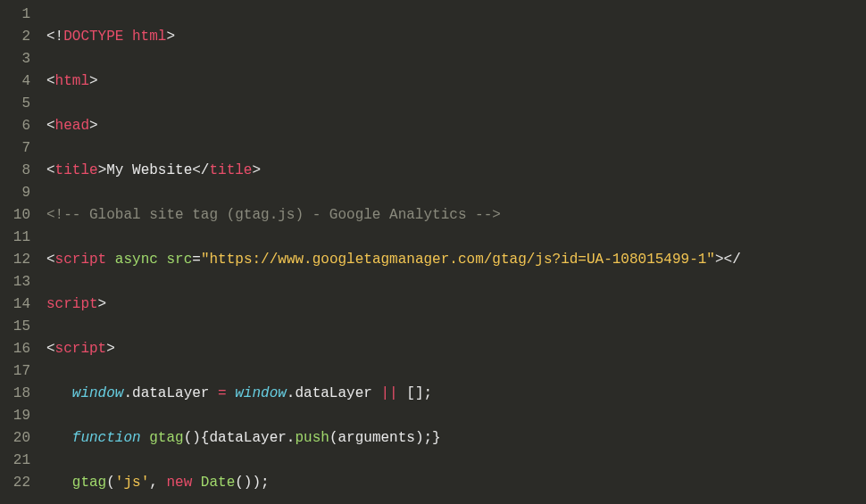 Image resolution: width=866 pixels, height=504 pixels. I want to click on code-line-wrap: script>, so click(456, 305).